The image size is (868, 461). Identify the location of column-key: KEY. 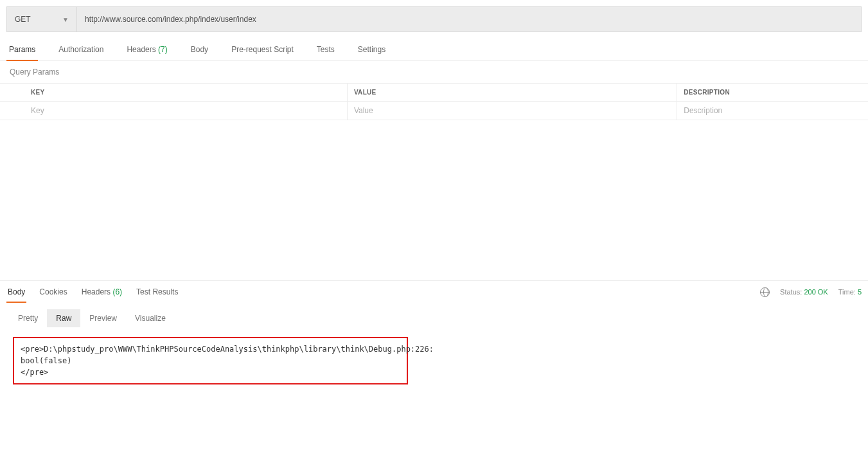
(173, 93).